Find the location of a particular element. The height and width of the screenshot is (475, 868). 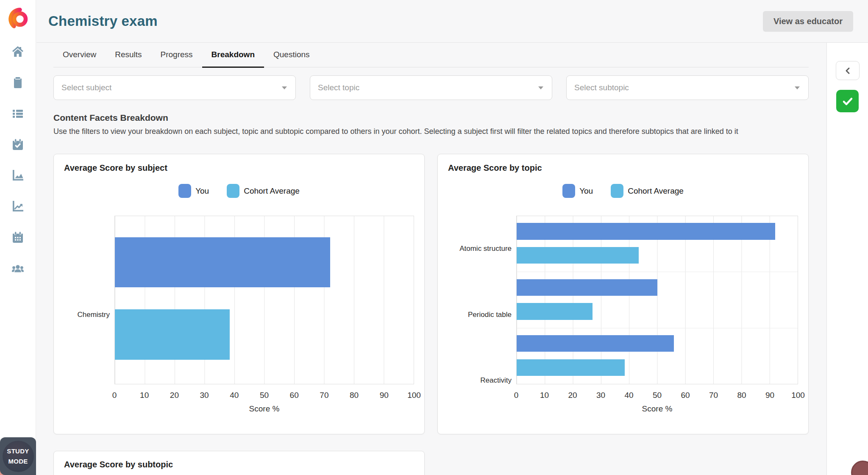

sidebar-nav is located at coordinates (18, 160).